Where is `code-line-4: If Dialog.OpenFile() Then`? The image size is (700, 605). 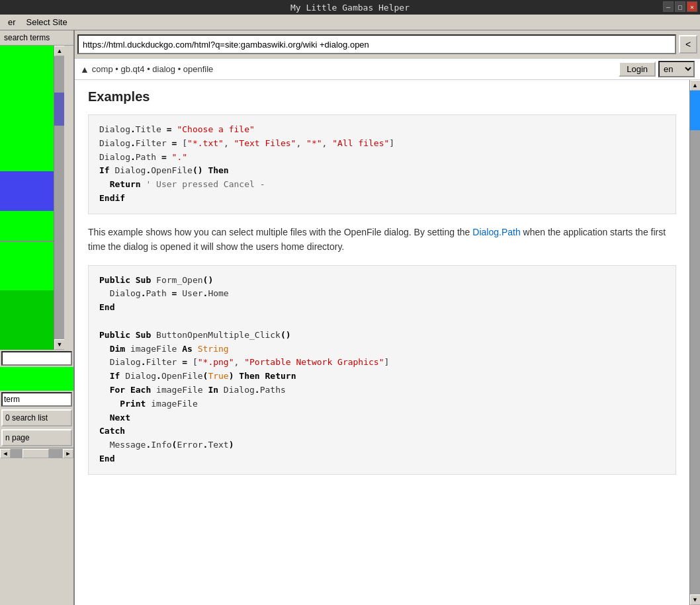 code-line-4: If Dialog.OpenFile() Then is located at coordinates (382, 171).